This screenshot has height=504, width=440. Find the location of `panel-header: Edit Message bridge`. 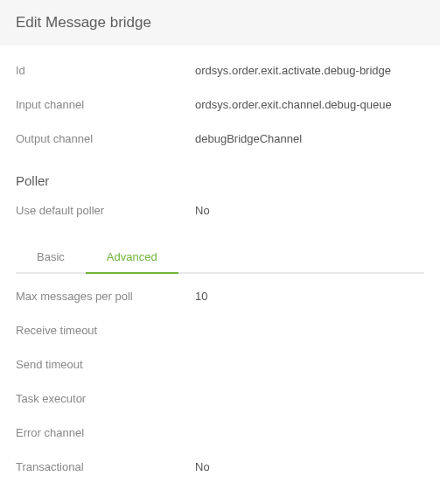

panel-header: Edit Message bridge is located at coordinates (220, 23).